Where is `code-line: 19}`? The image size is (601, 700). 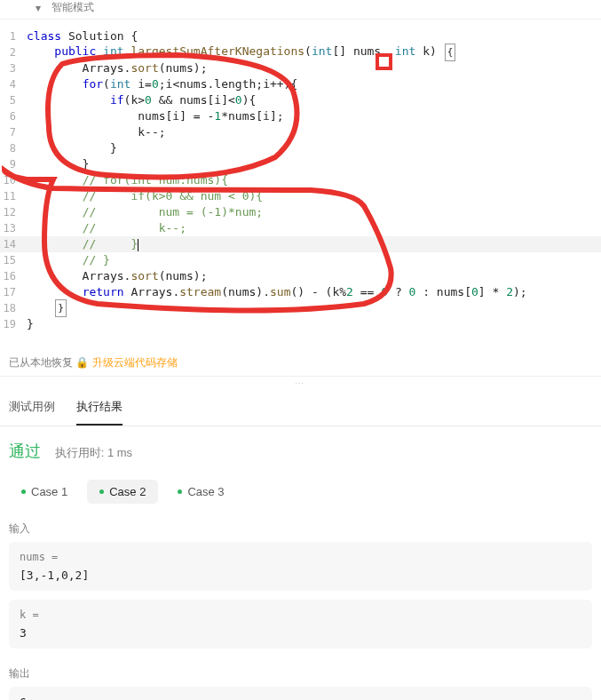 code-line: 19} is located at coordinates (300, 324).